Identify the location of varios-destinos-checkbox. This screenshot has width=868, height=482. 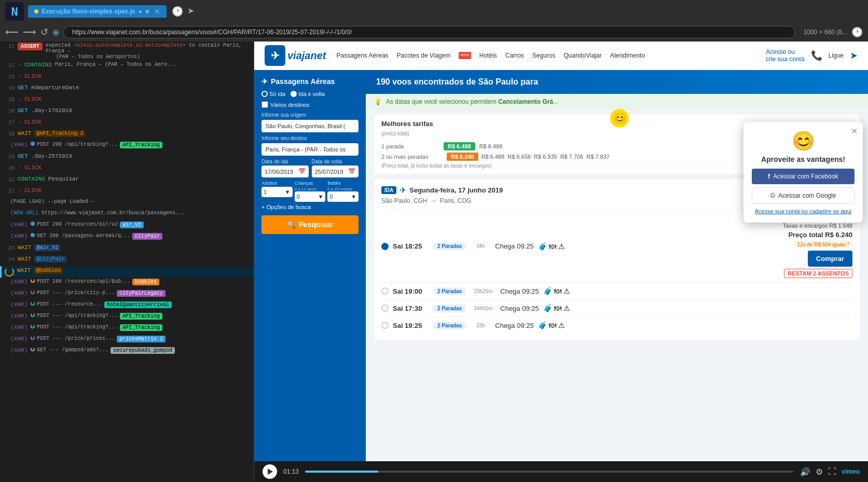
(265, 105).